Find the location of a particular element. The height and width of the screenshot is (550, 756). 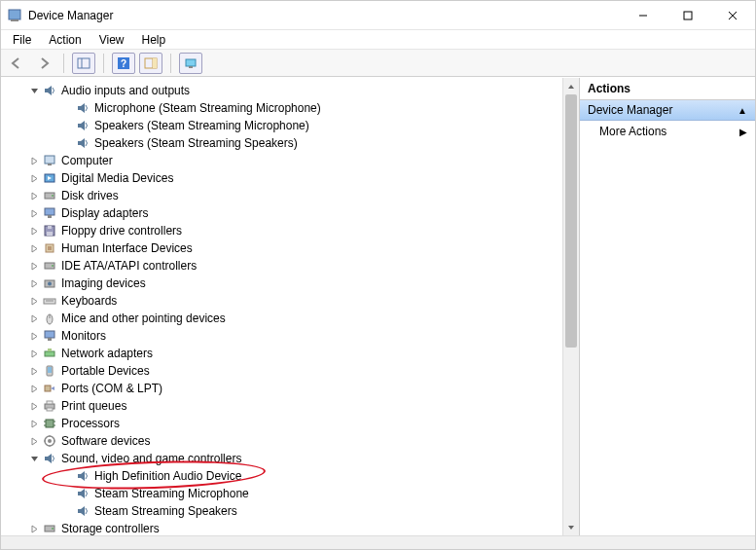

tree-item-label: High Definition Audio Device is located at coordinates (167, 476).